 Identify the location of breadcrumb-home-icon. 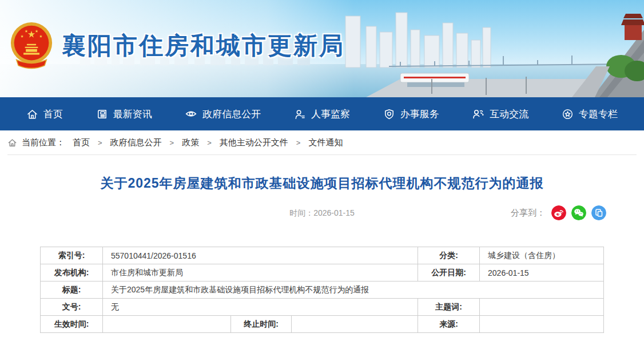
(13, 143).